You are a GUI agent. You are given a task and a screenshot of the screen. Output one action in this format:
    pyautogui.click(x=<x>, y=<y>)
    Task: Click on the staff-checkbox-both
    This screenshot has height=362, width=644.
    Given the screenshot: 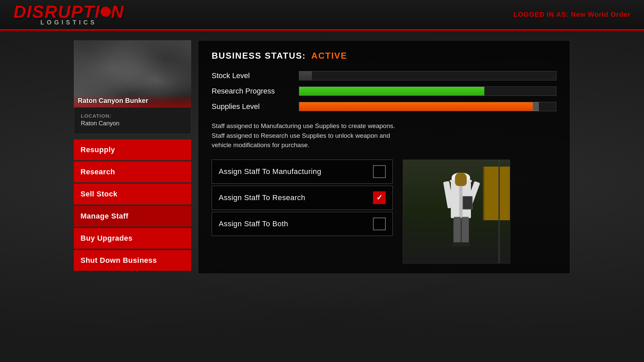 What is the action you would take?
    pyautogui.click(x=379, y=224)
    